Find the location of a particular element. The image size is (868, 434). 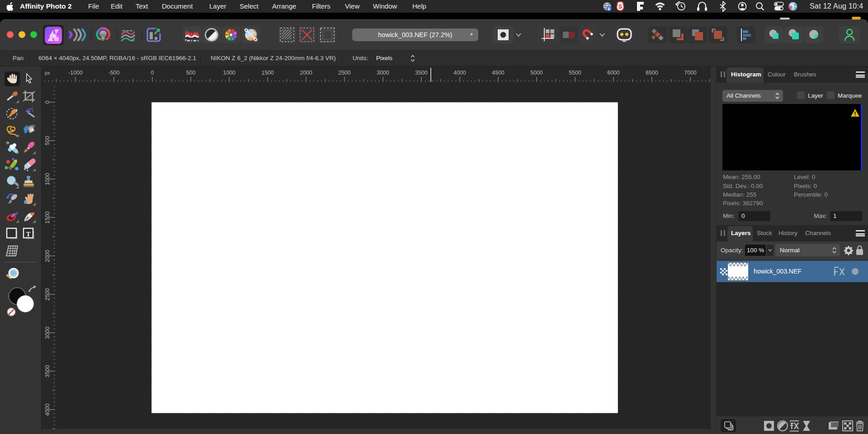

svg-text: S is located at coordinates (620, 7).